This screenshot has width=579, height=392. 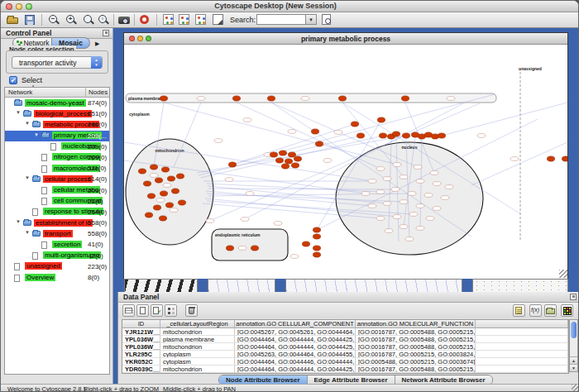 What do you see at coordinates (576, 389) in the screenshot?
I see `app-resize-grip` at bounding box center [576, 389].